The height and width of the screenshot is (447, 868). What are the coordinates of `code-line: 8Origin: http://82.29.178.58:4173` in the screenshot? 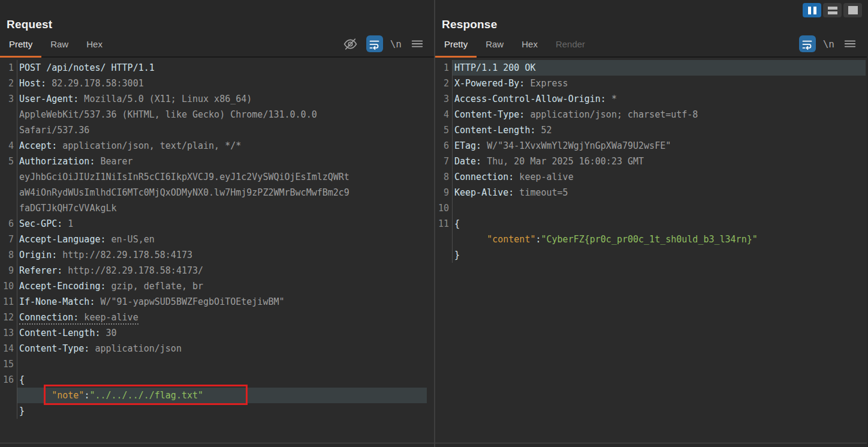 It's located at (217, 255).